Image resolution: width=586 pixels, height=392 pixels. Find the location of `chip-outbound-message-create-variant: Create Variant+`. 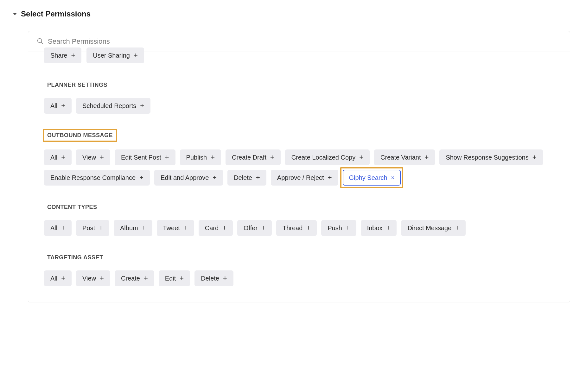

chip-outbound-message-create-variant: Create Variant+ is located at coordinates (404, 157).